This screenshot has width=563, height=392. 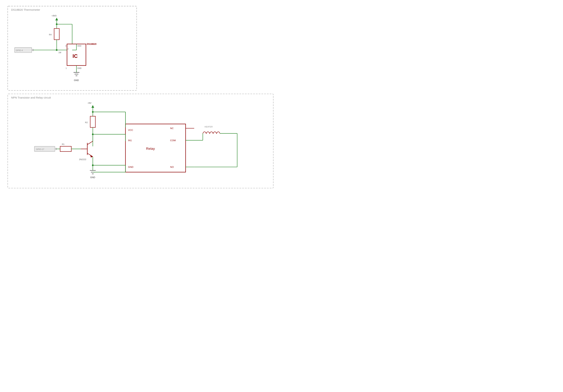 What do you see at coordinates (40, 149) in the screenshot?
I see `gpio17: GPIO-17` at bounding box center [40, 149].